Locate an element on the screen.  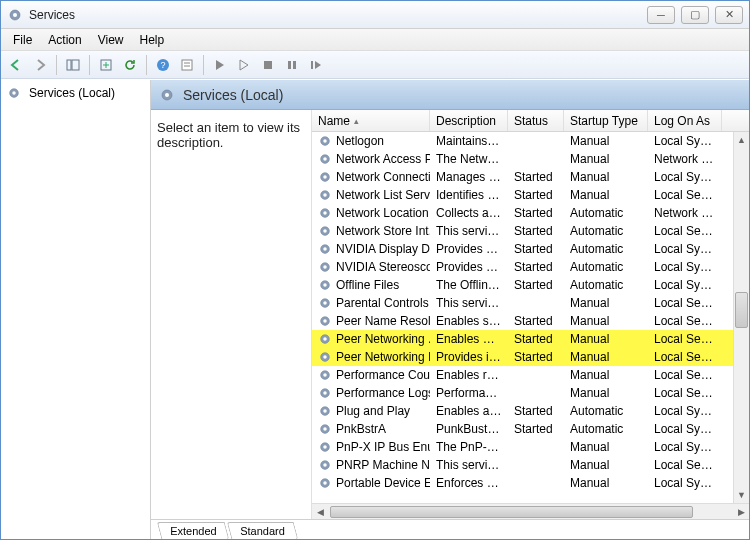
tree-root-services-local: Services (Local) is located at coordinates (76, 93).